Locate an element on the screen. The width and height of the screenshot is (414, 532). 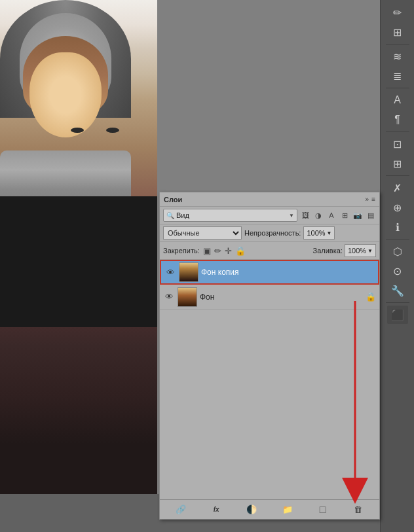
search-icon: 🔍 is located at coordinates (170, 216).